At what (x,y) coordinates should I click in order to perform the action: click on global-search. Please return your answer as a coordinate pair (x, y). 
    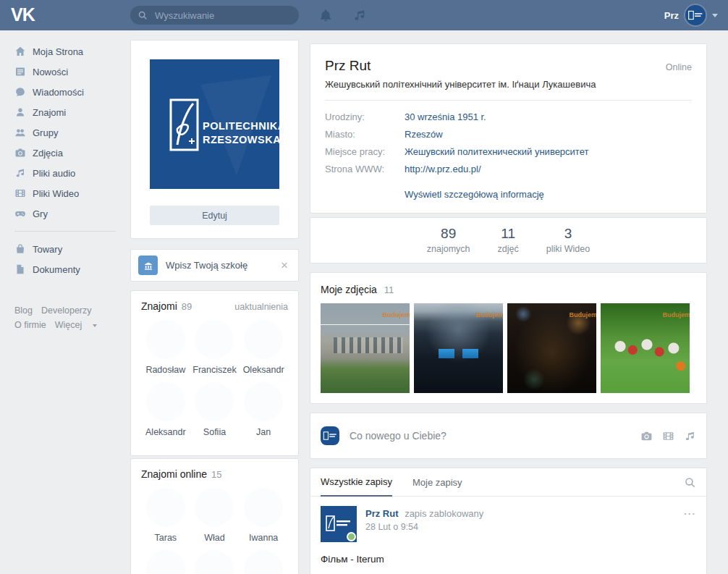
    Looking at the image, I should click on (214, 15).